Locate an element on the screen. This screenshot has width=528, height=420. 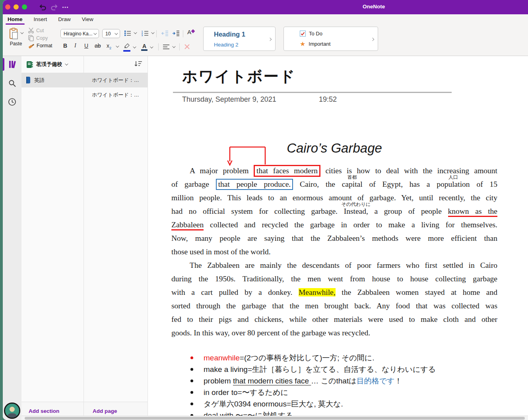
highlighter-button is located at coordinates (127, 47).